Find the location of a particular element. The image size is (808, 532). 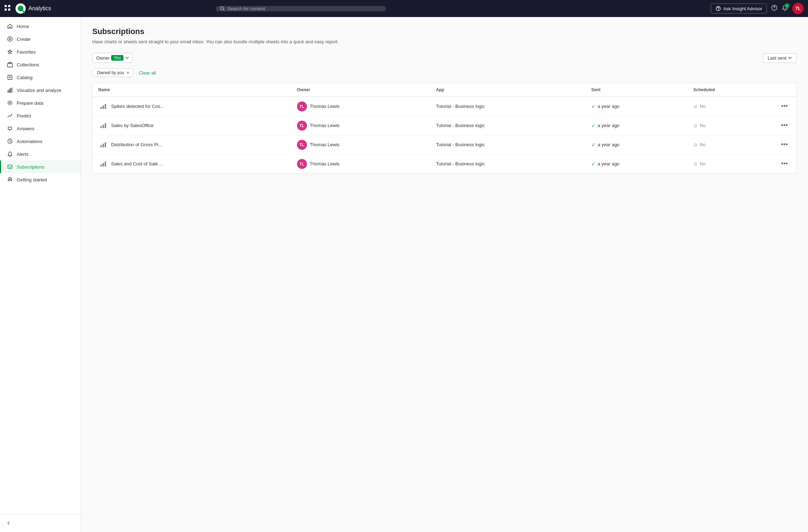

table: Name Owner App Sent Scheduled is located at coordinates (444, 128).